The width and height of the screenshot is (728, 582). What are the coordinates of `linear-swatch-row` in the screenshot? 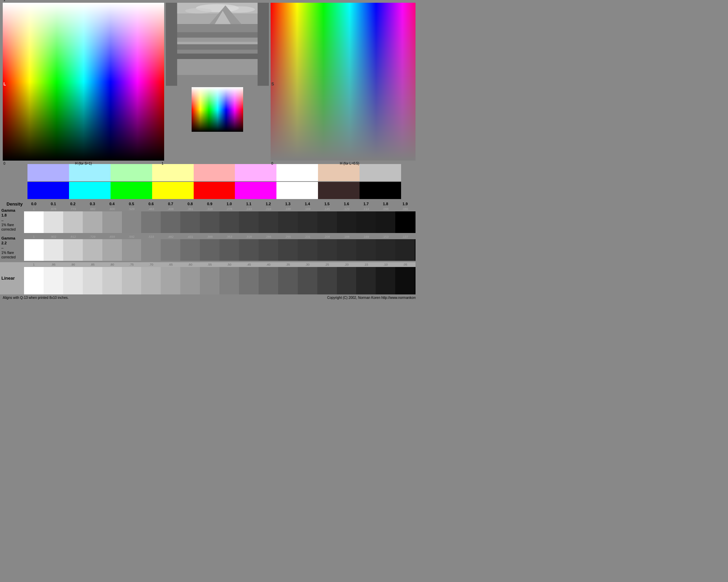 It's located at (219, 281).